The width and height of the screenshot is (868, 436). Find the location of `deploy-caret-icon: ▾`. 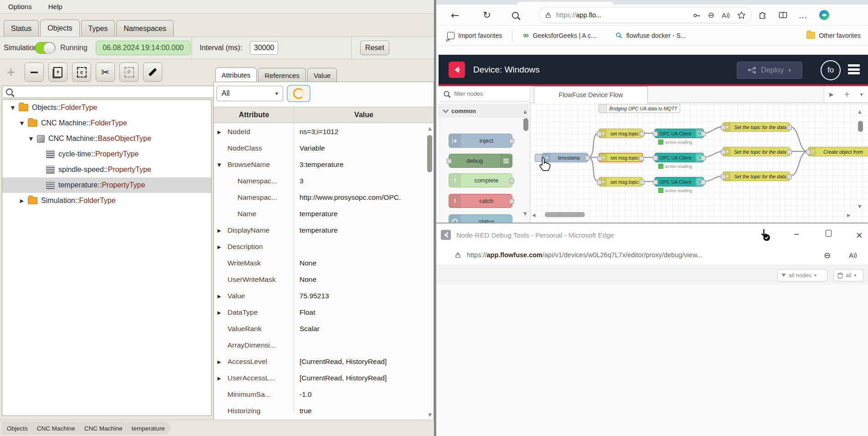

deploy-caret-icon: ▾ is located at coordinates (790, 70).